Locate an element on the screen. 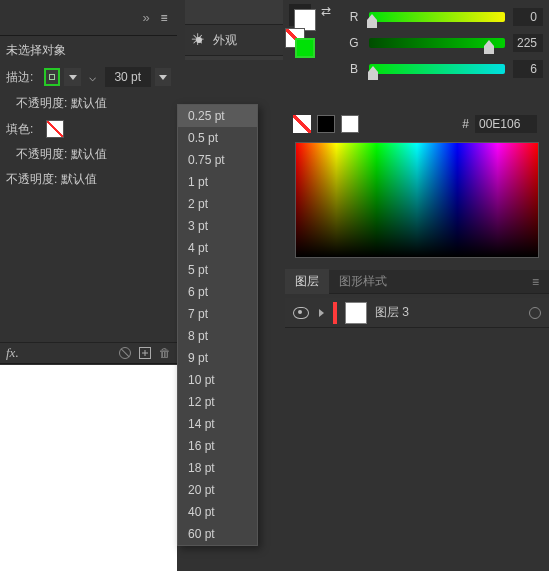  collapse-panel-icon is located at coordinates (146, 18).